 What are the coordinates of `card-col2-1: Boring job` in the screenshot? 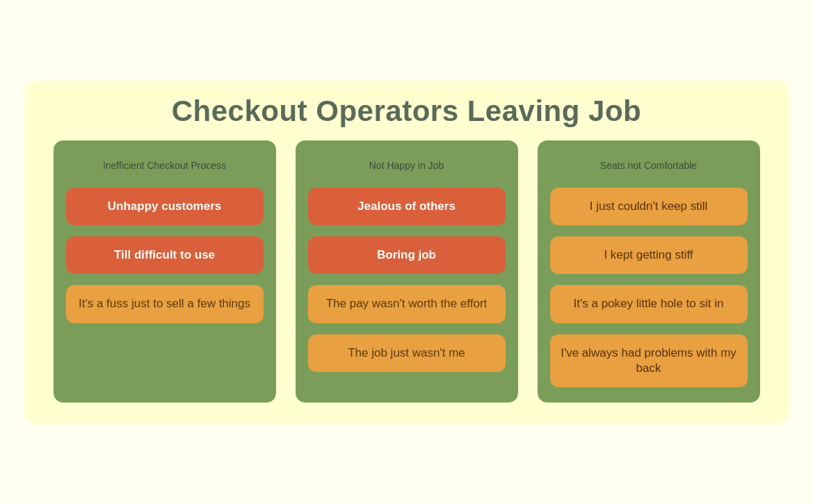 It's located at (407, 255).